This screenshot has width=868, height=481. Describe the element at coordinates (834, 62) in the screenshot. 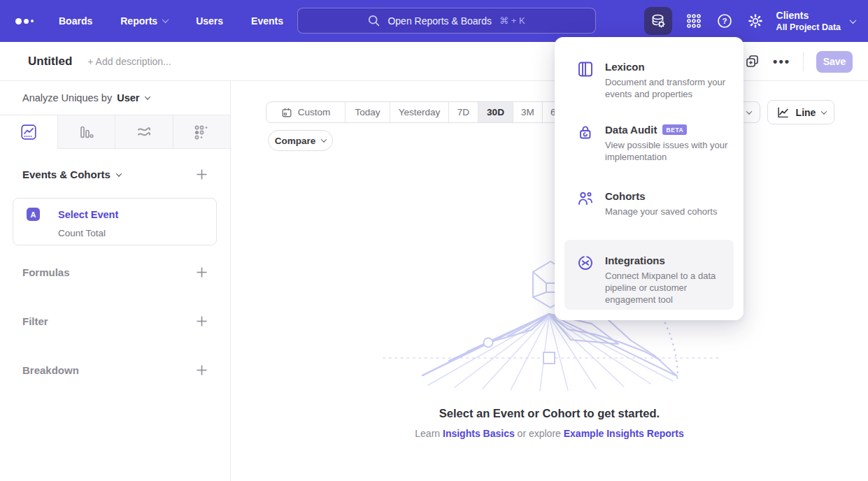

I see `save-button: Save` at that location.